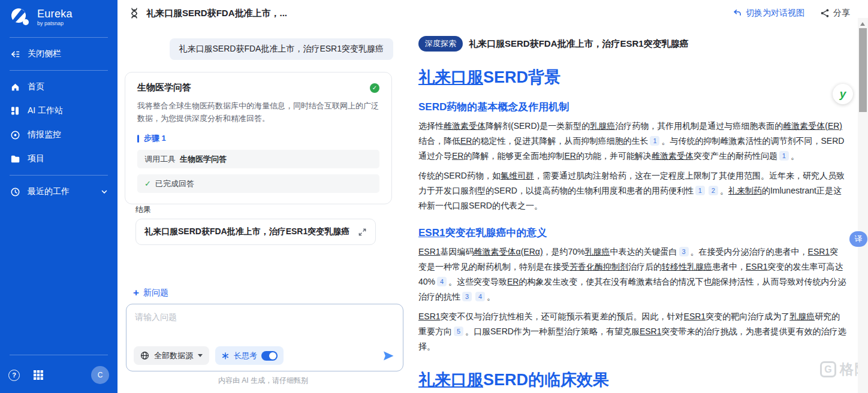  I want to click on citation-chip: 2, so click(713, 191).